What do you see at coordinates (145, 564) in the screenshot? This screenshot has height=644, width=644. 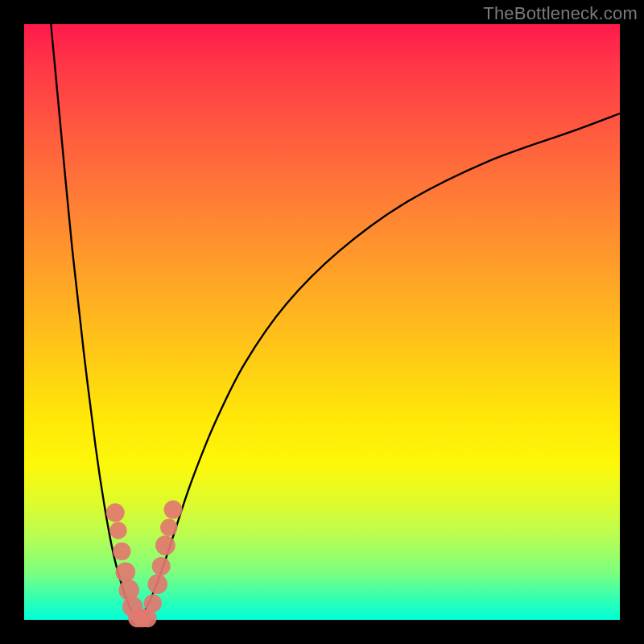 I see `marker-layer` at bounding box center [145, 564].